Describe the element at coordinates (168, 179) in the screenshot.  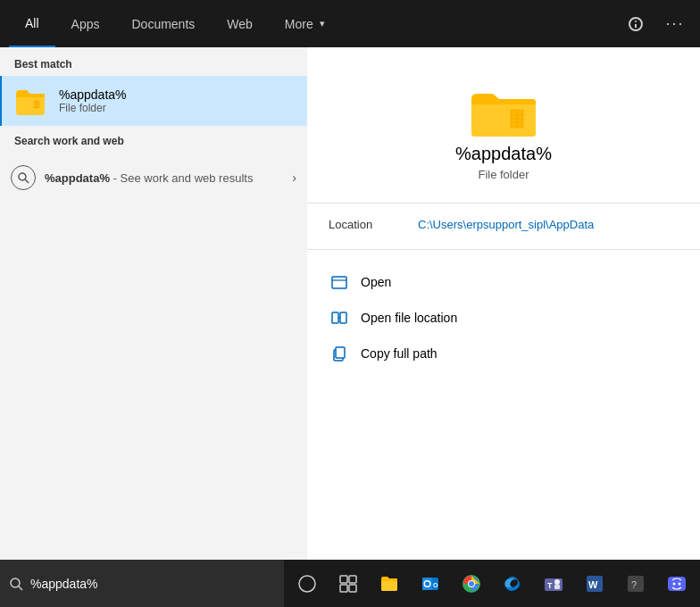
I see `search-web-text: %appdata% - See work and web results` at that location.